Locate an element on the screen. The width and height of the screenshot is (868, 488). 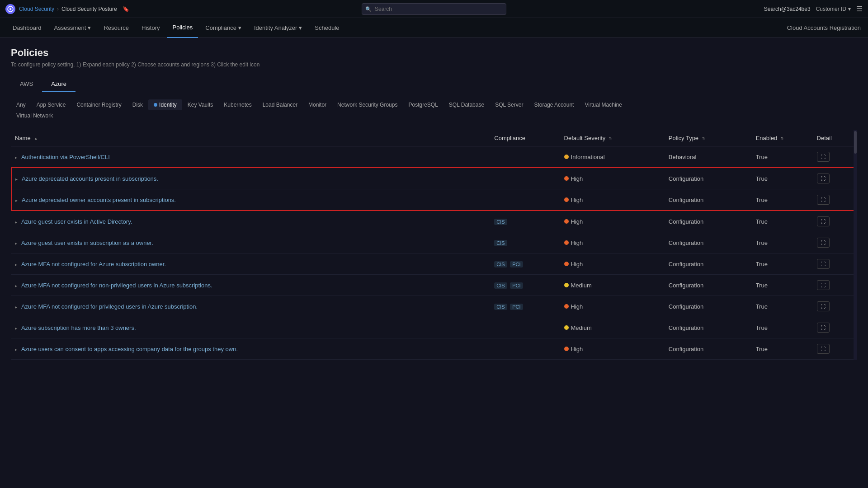
tab-azure: Azure is located at coordinates (59, 84).